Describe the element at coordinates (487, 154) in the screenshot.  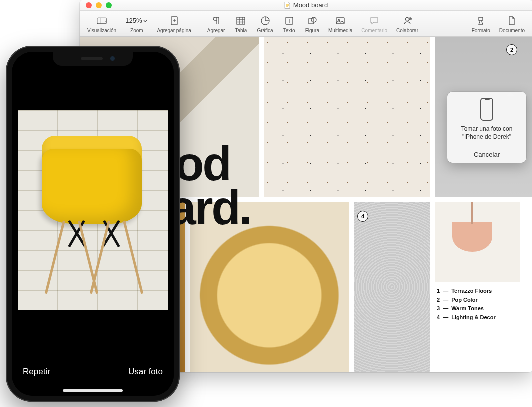
I see `popover-cancel-button: Cancelar` at that location.